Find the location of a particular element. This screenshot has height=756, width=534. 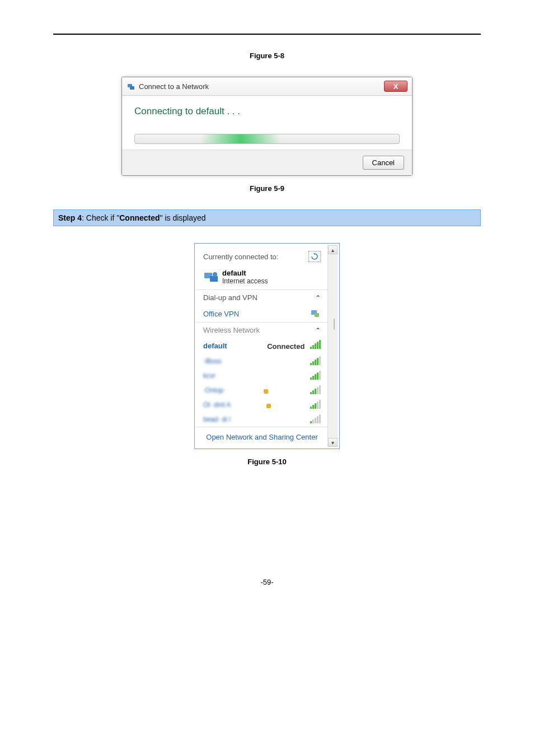

figure-caption-5-9: Figure 5-9 is located at coordinates (267, 188).